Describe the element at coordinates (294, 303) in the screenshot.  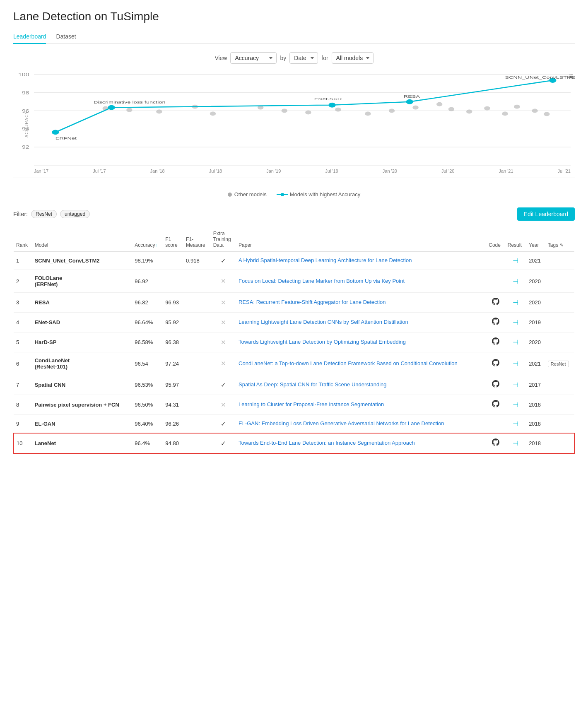
I see `table-row: 3 RESA 96.82 96.93 ✕ RESA: Recurrent Fea…` at that location.